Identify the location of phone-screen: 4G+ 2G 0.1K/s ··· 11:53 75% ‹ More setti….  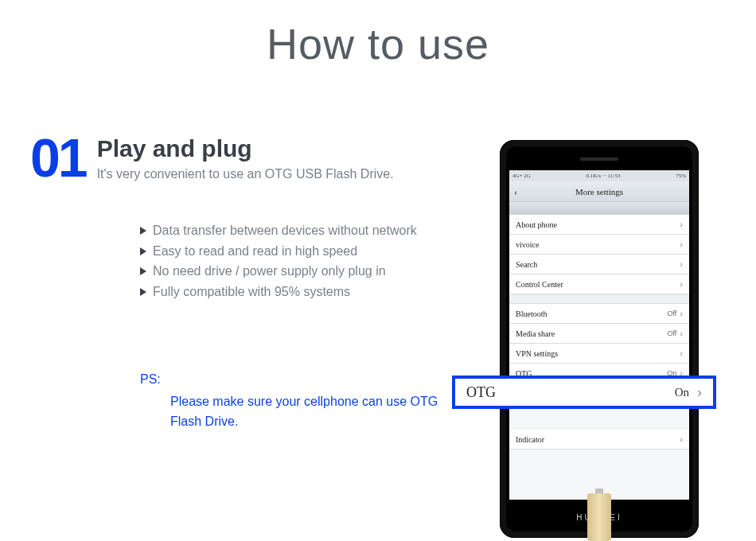
(599, 335).